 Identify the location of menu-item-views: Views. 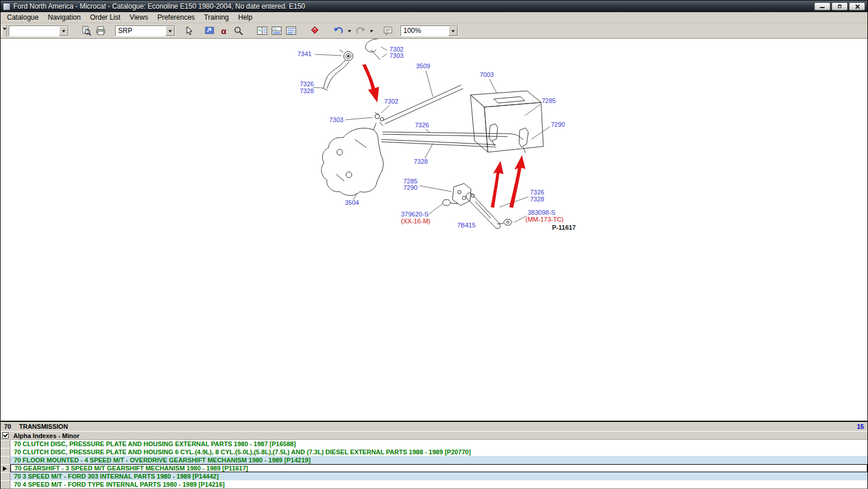
(139, 17).